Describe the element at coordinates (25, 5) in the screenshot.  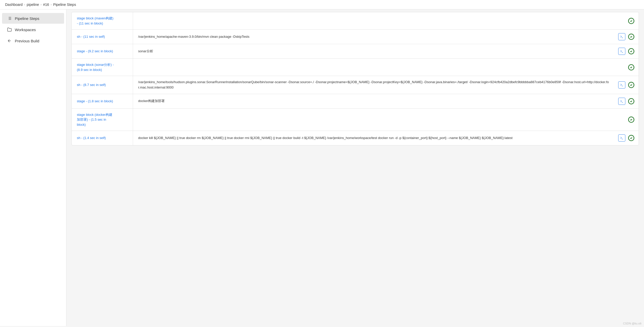
I see `breadcrumb-sep-1: ›` at that location.